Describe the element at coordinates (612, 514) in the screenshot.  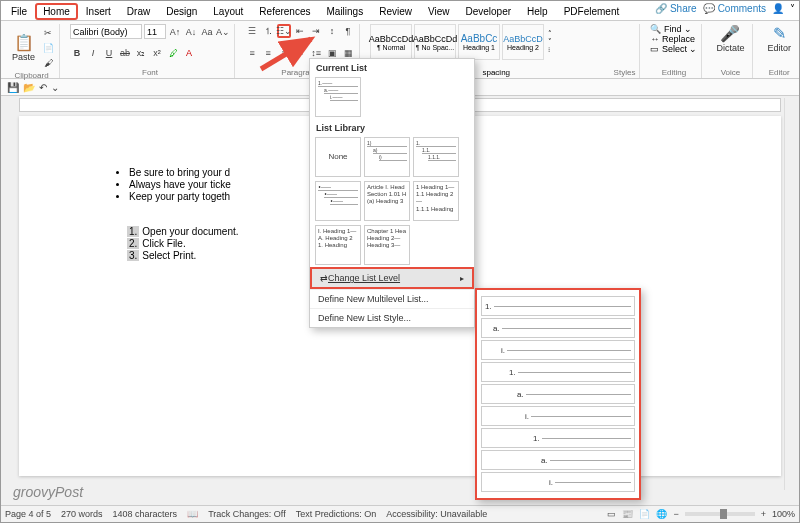
I see `view-focus-icon: ▭` at that location.